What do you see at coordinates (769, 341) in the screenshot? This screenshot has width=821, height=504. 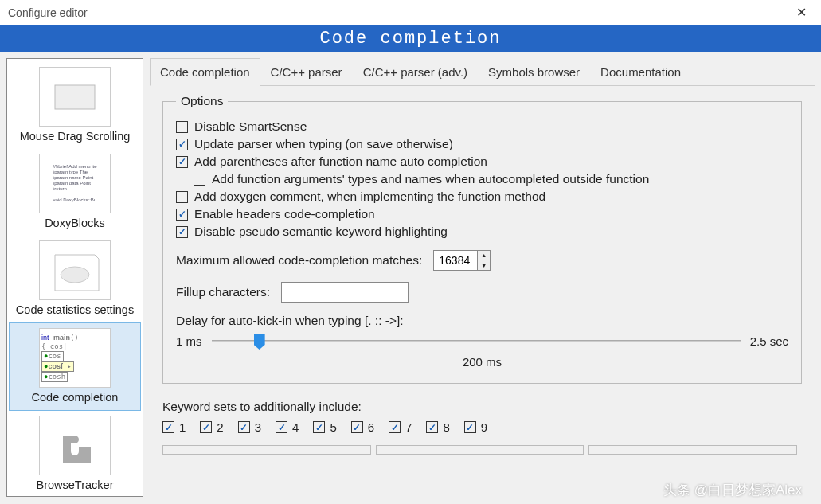 I see `delay-max: 2.5 sec` at bounding box center [769, 341].